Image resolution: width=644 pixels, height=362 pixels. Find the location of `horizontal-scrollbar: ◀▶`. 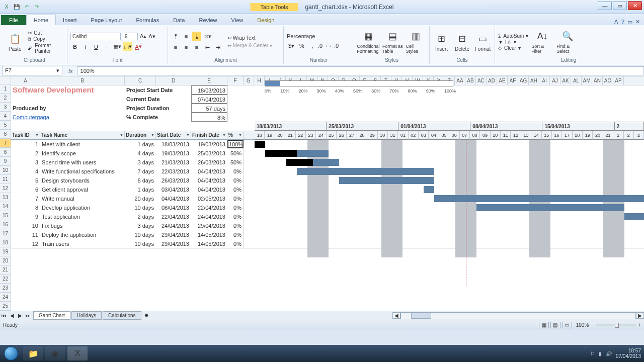

horizontal-scrollbar: ◀▶ is located at coordinates (518, 316).